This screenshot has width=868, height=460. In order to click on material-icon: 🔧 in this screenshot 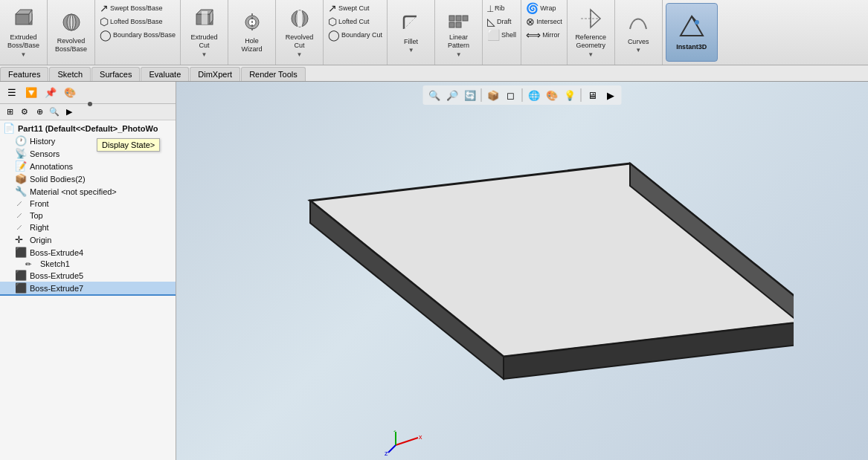, I will do `click(21, 192)`.